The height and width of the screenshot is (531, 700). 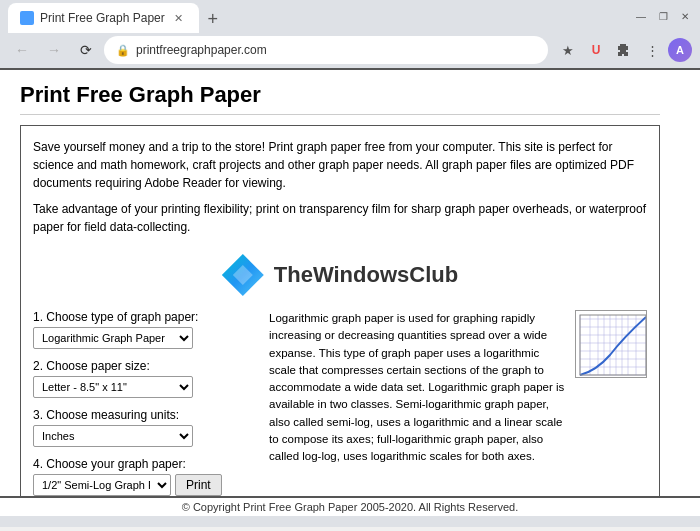 I want to click on toolbar-icons: ★ U ⋮ A, so click(x=624, y=50).